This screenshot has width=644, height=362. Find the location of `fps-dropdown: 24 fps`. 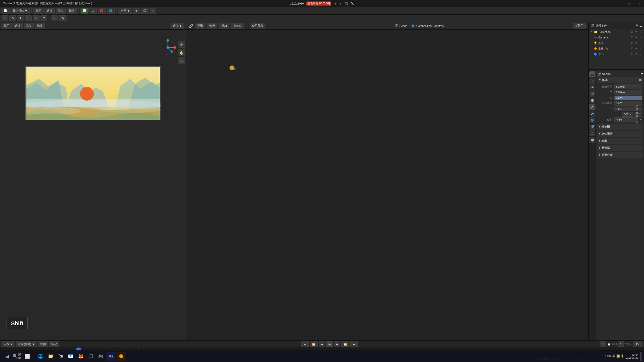

fps-dropdown: 24 fps is located at coordinates (626, 120).